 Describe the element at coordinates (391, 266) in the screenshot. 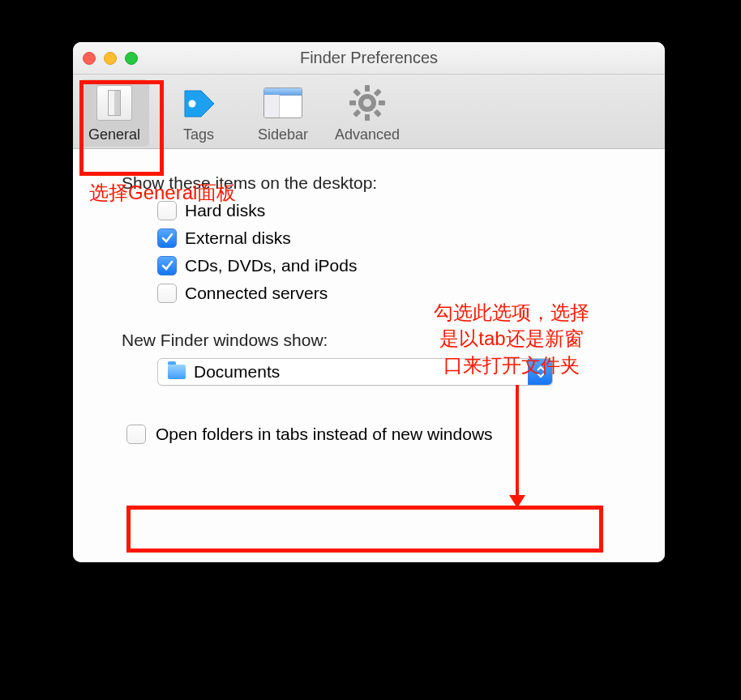

I see `checkbox-row-cds-dvds-ipods: CDs, DVDs, and iPods` at that location.